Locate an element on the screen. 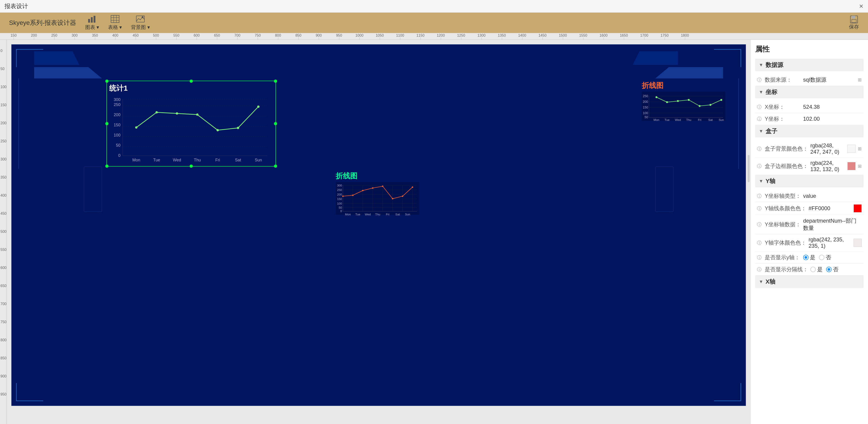  prop-x-info-icon: ⓘ is located at coordinates (760, 107).